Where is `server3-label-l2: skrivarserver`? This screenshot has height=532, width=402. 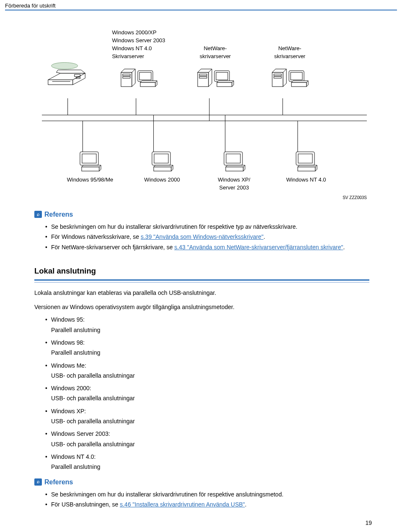 server3-label-l2: skrivarserver is located at coordinates (290, 57).